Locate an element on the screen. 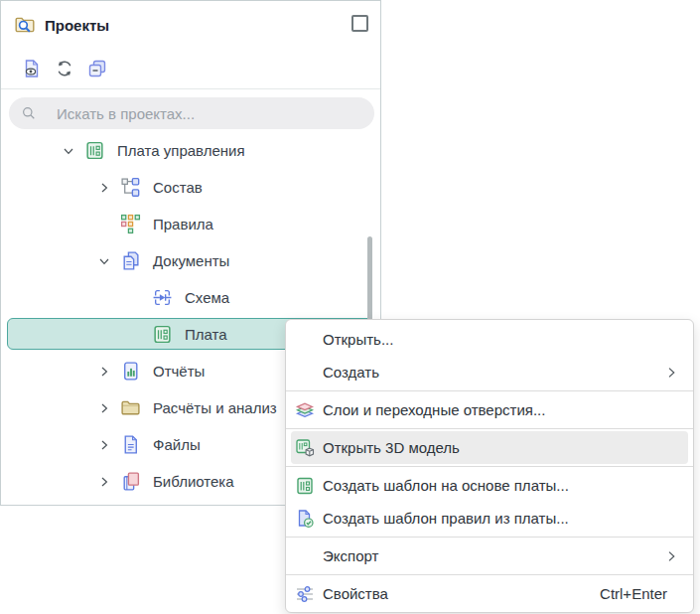 The image size is (700, 614). menu-item-layers-and-vias: Слои и переходные отверстия... is located at coordinates (490, 409).